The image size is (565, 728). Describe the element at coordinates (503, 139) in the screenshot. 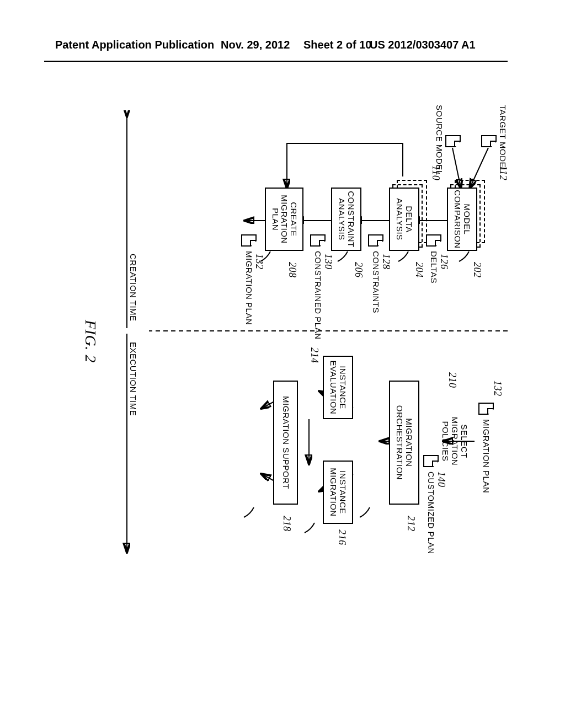

I see `target-model-label: TARGET MODEL` at that location.